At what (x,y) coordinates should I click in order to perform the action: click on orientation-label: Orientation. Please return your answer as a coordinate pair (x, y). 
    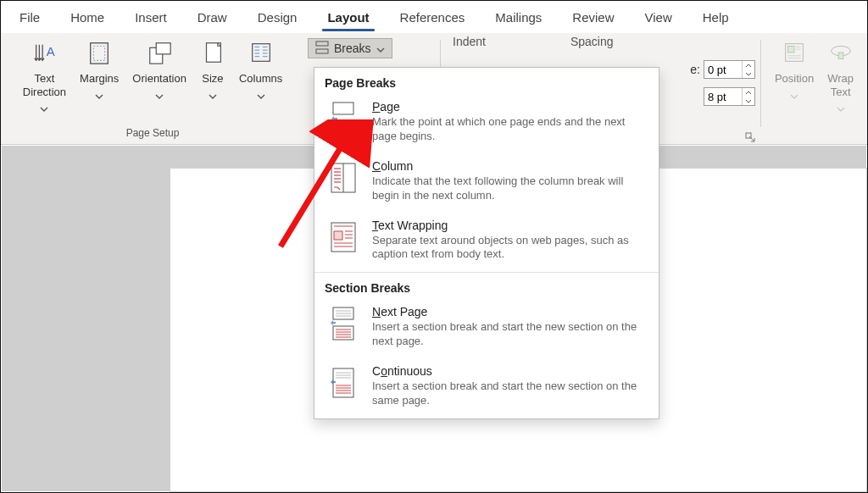
    Looking at the image, I should click on (159, 79).